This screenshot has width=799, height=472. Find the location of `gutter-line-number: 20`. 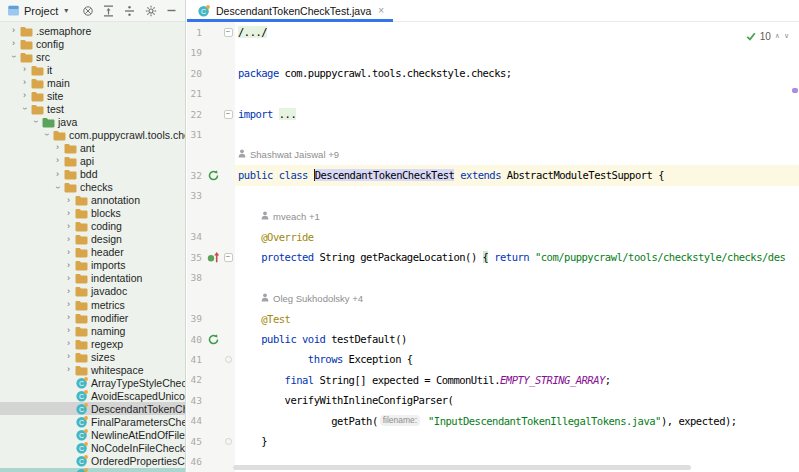

gutter-line-number: 20 is located at coordinates (196, 73).